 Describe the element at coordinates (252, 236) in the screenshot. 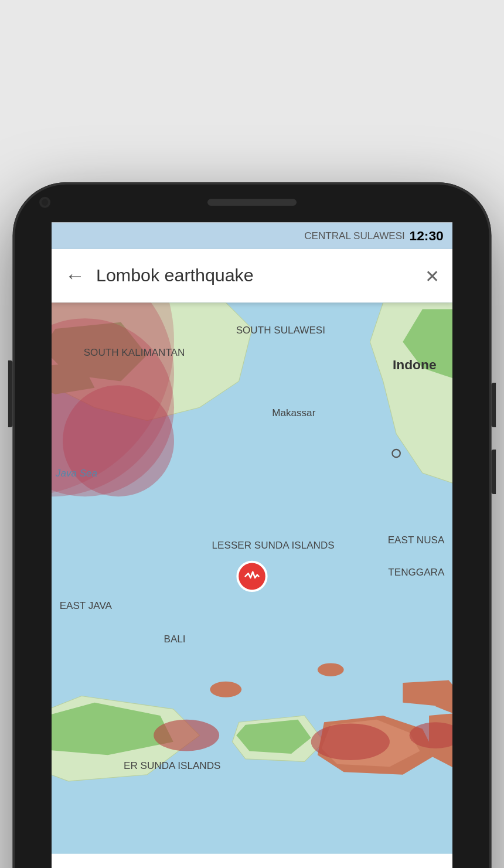

I see `status-bar: CENTRAL SULAWESI 12:30` at that location.